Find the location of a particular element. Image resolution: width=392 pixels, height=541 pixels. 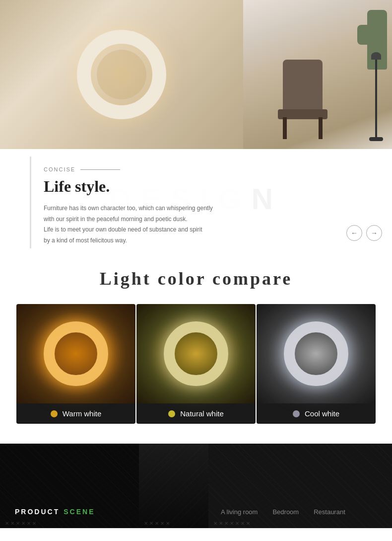

tab-restaurant: Restaurant is located at coordinates (329, 512).